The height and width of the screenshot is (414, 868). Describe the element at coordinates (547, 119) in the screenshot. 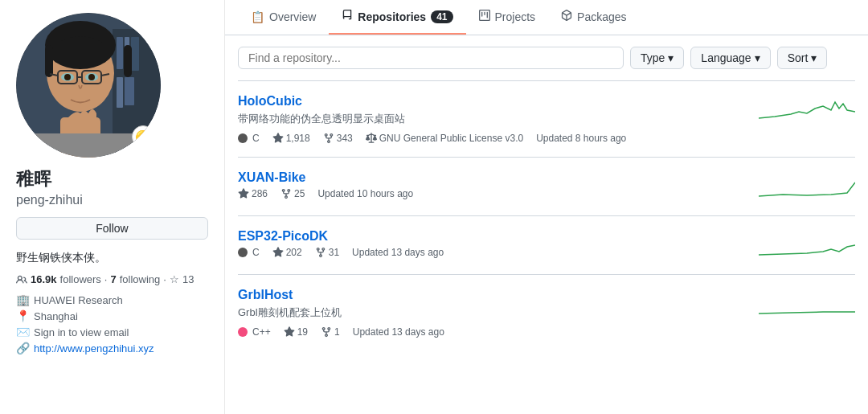

I see `table-row: HoloCubic 带网络功能的伪全息透明显示桌面站 C 1,918` at that location.